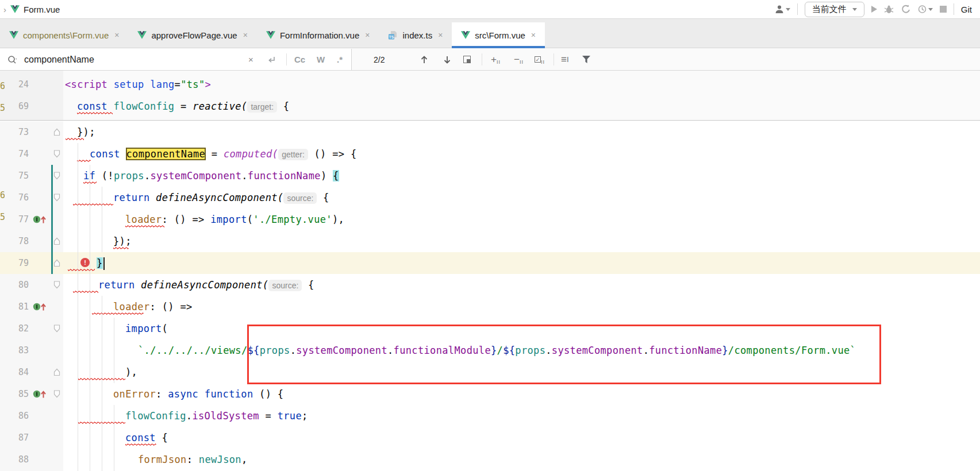 Image resolution: width=980 pixels, height=471 pixels. I want to click on code-line-69: 69const flowConfig = reactive(target: {, so click(490, 106).